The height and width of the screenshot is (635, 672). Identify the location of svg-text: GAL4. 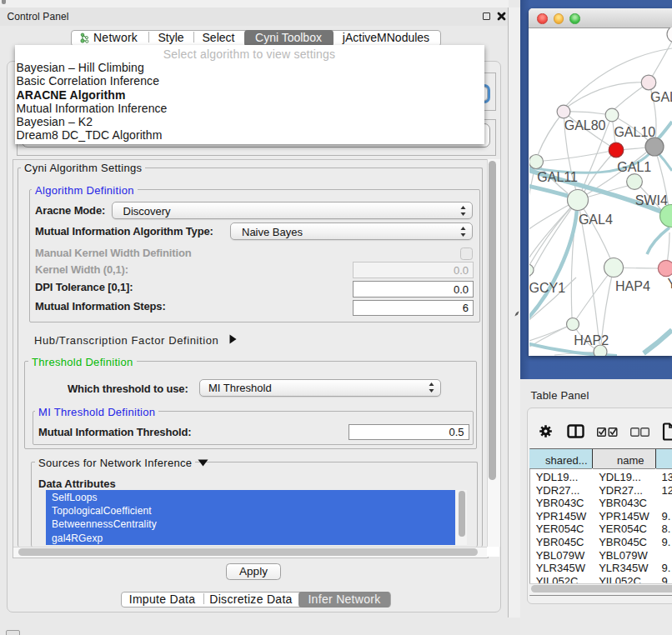
(595, 220).